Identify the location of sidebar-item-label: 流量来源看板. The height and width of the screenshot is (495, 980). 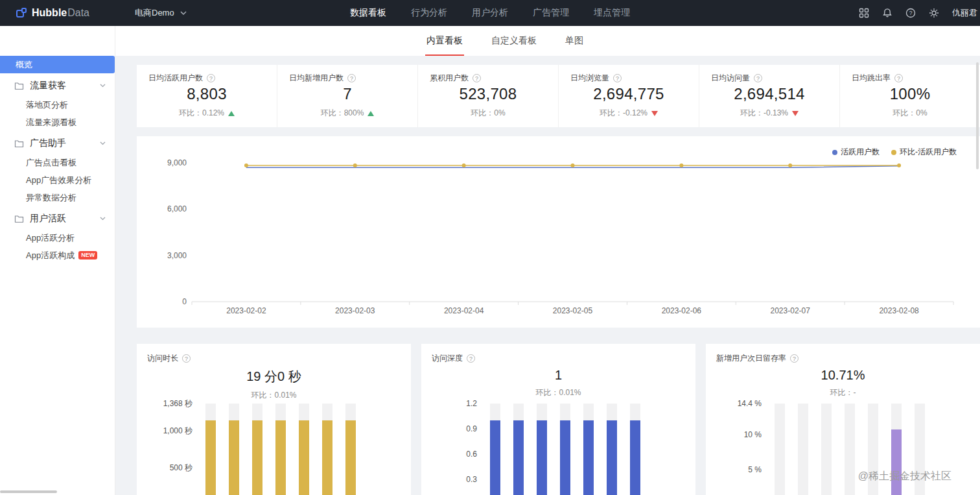
(51, 123).